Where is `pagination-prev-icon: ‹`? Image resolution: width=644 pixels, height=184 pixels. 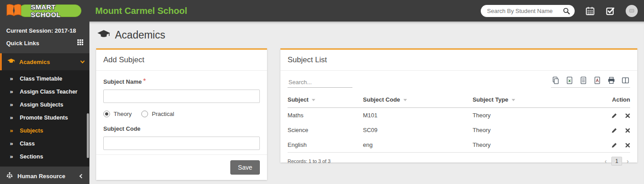
pagination-prev-icon: ‹ is located at coordinates (606, 161).